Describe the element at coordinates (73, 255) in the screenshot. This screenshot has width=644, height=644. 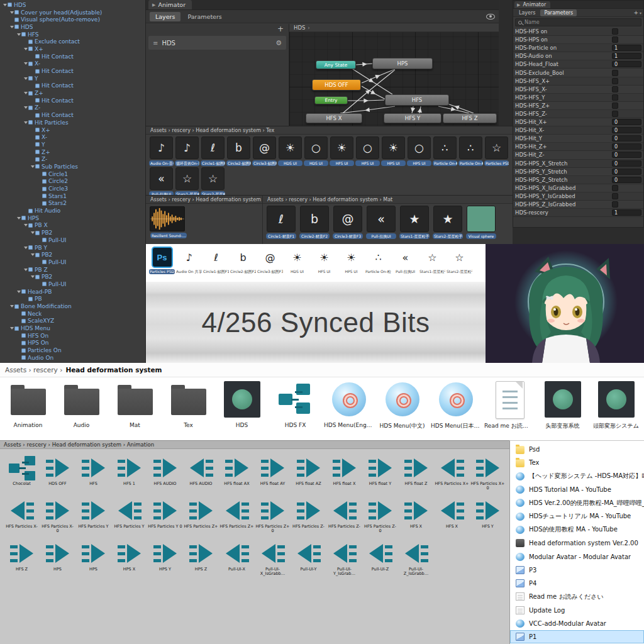
I see `hierarchy-item: PB2` at that location.